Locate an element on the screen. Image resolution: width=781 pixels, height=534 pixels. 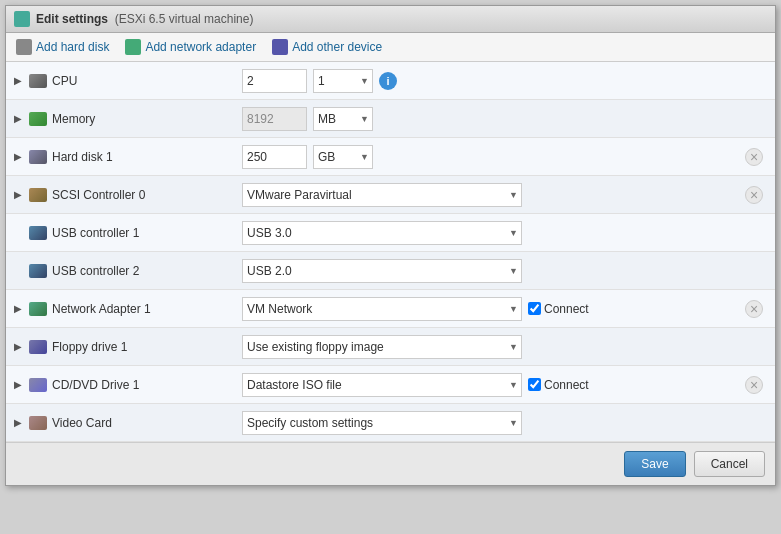
cpu-icon is located at coordinates (38, 81).